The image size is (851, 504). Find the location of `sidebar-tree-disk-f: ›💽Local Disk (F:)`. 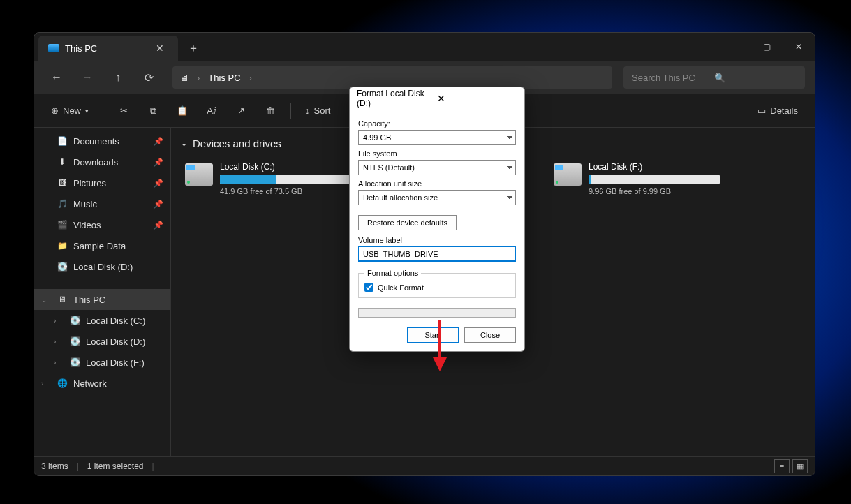

sidebar-tree-disk-f: ›💽Local Disk (F:) is located at coordinates (102, 362).